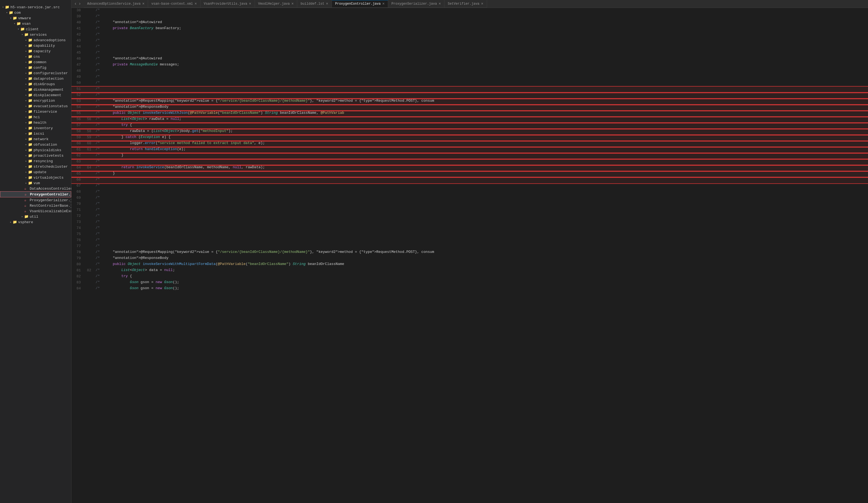 The width and height of the screenshot is (868, 503). Describe the element at coordinates (51, 73) in the screenshot. I see `sidebar-item-label: configurecluster` at that location.